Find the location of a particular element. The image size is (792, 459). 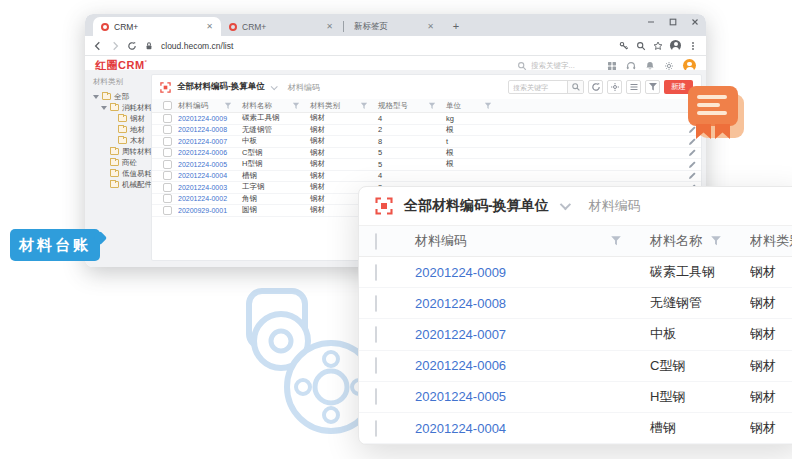

reload-icon is located at coordinates (132, 46).